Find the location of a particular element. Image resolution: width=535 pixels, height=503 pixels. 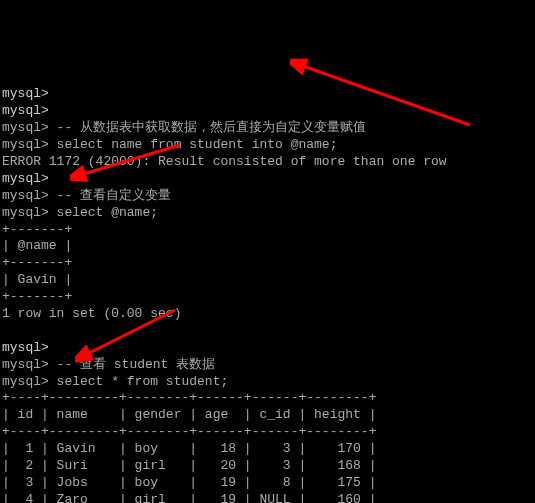

table-row: | 3 | Jobs | boy | 19 | 8 | 175 | is located at coordinates (189, 482).